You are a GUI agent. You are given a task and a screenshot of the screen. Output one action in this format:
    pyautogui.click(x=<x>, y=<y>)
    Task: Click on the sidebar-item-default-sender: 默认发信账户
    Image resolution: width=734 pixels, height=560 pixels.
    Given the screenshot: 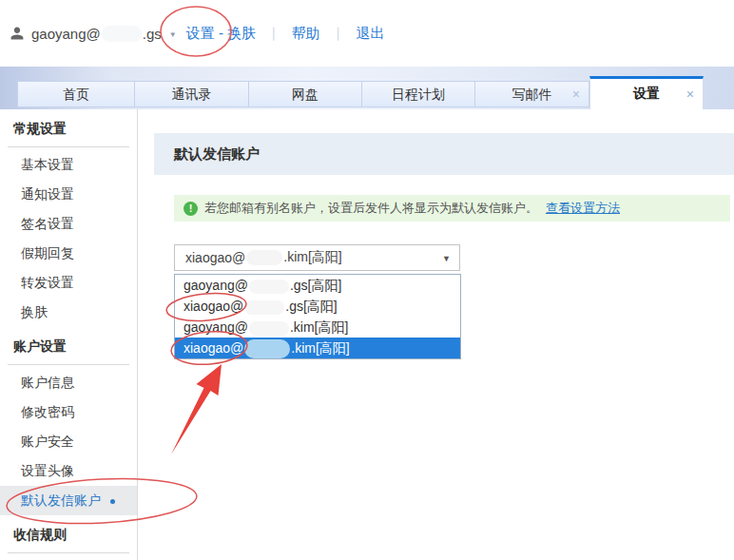 What is the action you would take?
    pyautogui.click(x=68, y=500)
    